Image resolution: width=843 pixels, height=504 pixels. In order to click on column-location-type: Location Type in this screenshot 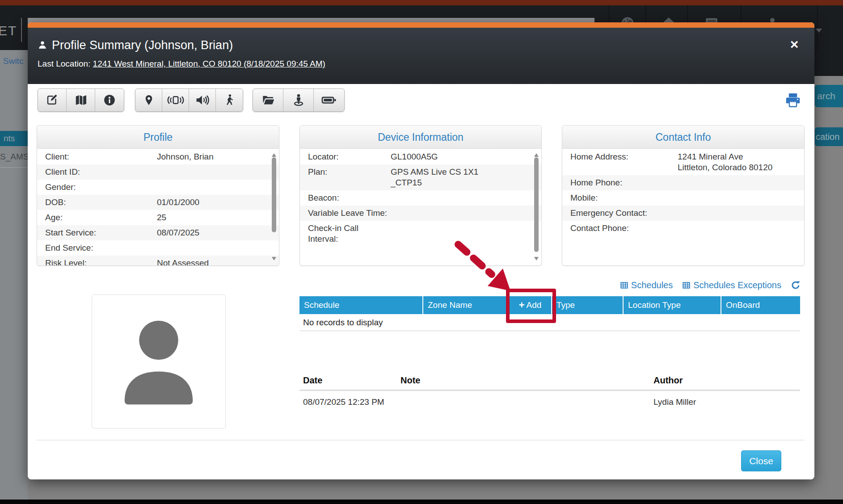, I will do `click(672, 305)`.